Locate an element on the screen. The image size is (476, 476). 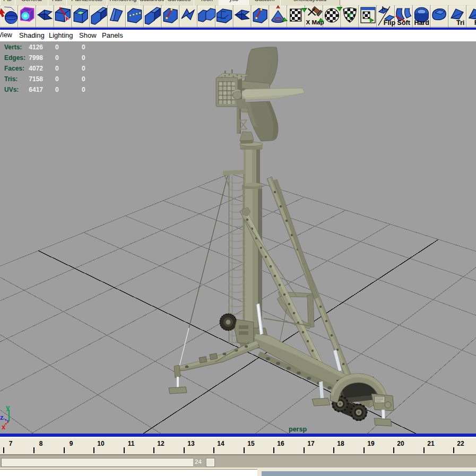
svg-text: T is located at coordinates (349, 16).